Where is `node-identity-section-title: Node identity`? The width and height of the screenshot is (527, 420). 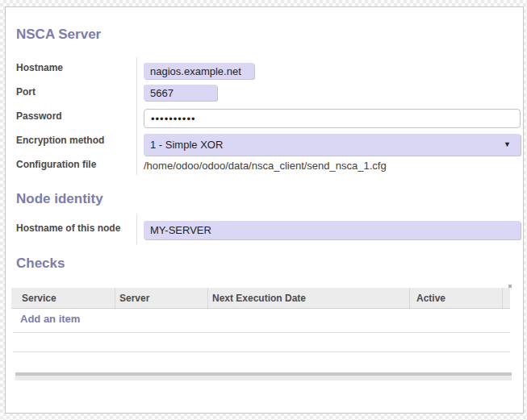
node-identity-section-title: Node identity is located at coordinates (60, 199).